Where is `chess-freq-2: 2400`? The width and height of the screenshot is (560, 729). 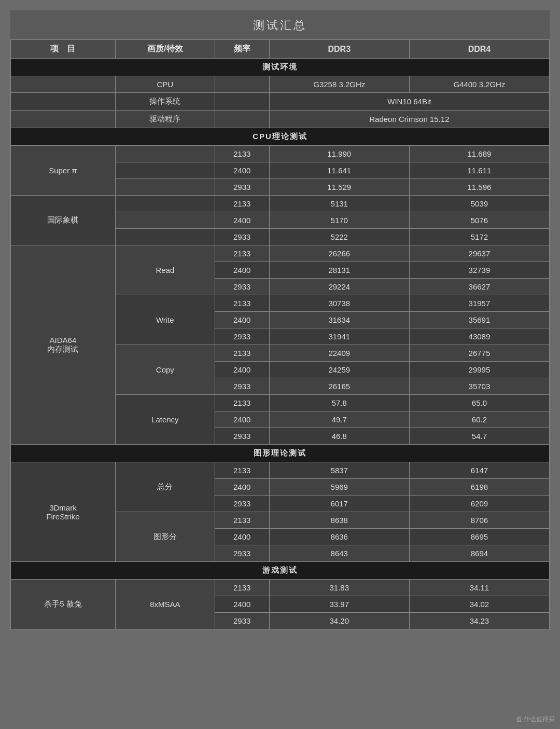 chess-freq-2: 2400 is located at coordinates (242, 221).